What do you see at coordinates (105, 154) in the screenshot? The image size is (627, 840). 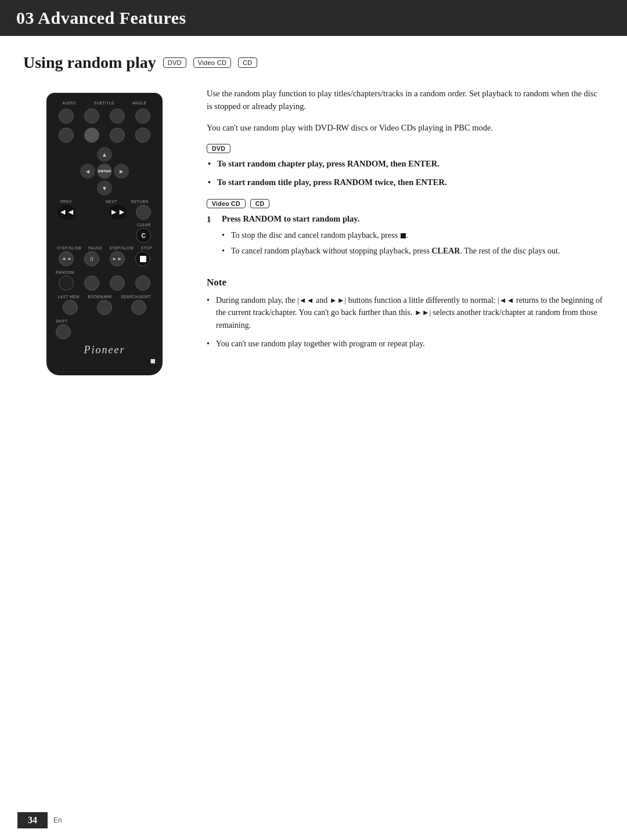 I see `nav-up: ▲` at bounding box center [105, 154].